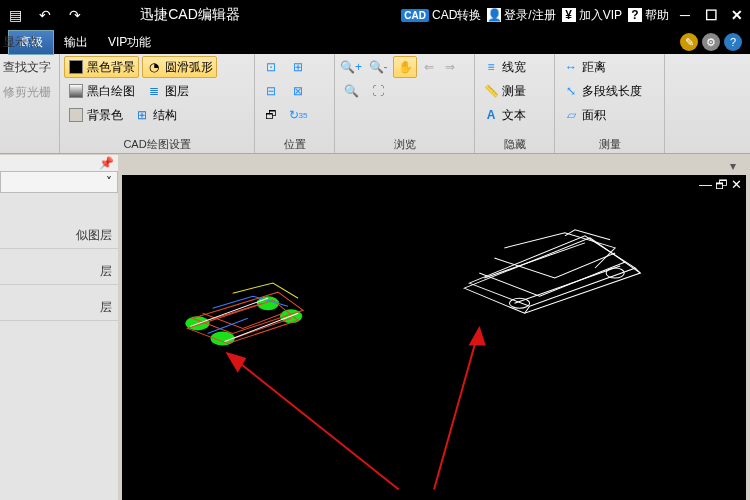 This screenshot has height=500, width=750. What do you see at coordinates (689, 42) in the screenshot?
I see `edit-icon: ✎` at bounding box center [689, 42].